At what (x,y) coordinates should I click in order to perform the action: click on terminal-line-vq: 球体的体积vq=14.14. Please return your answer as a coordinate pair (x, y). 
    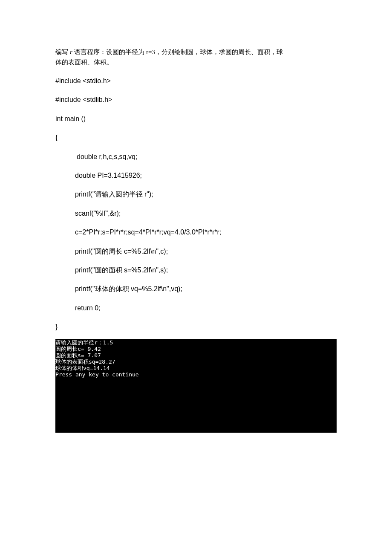
    Looking at the image, I should click on (196, 368).